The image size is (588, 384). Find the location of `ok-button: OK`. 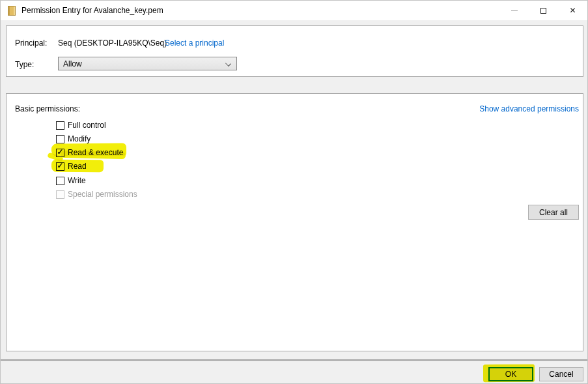

ok-button: OK is located at coordinates (511, 374).